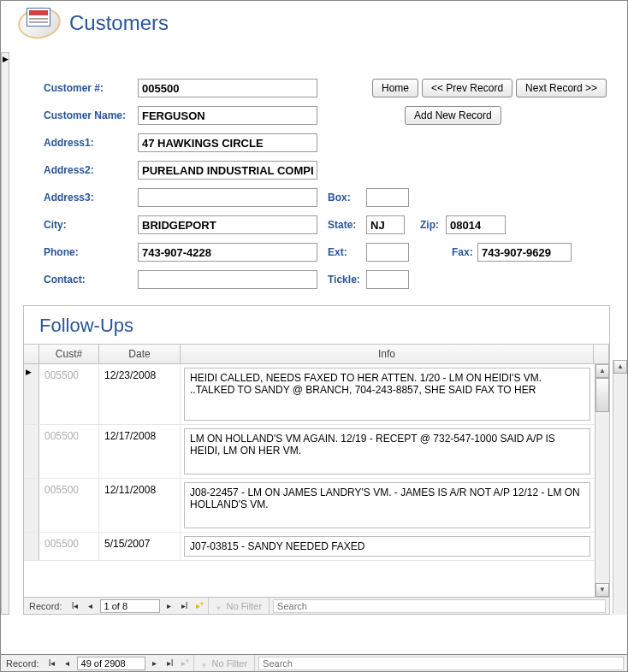 This screenshot has width=628, height=672. Describe the element at coordinates (91, 197) in the screenshot. I see `label-address3: Address3:` at that location.